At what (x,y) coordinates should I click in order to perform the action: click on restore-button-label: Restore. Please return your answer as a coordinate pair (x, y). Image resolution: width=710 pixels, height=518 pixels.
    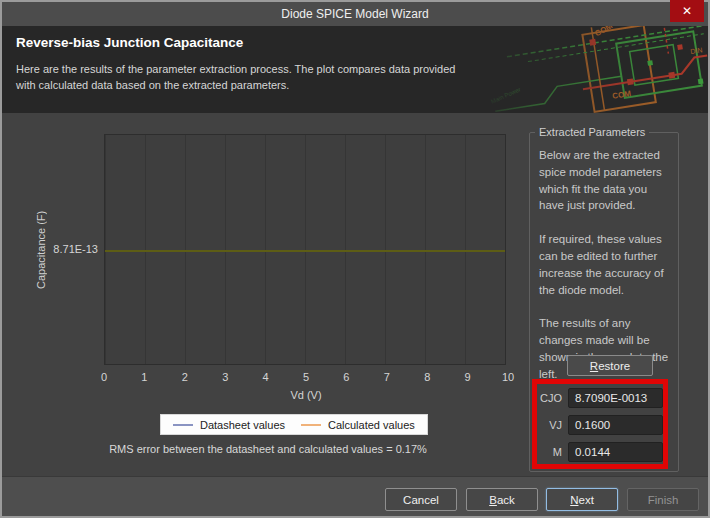
    Looking at the image, I should click on (610, 366).